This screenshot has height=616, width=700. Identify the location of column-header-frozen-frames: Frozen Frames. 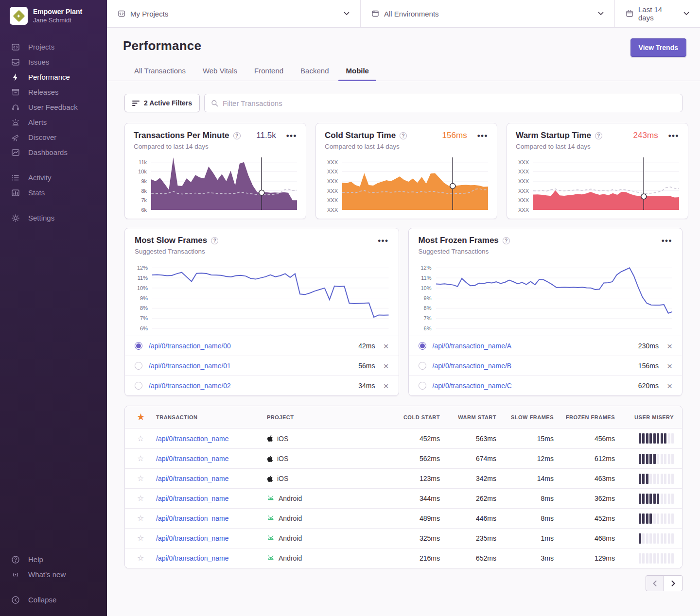
(584, 417).